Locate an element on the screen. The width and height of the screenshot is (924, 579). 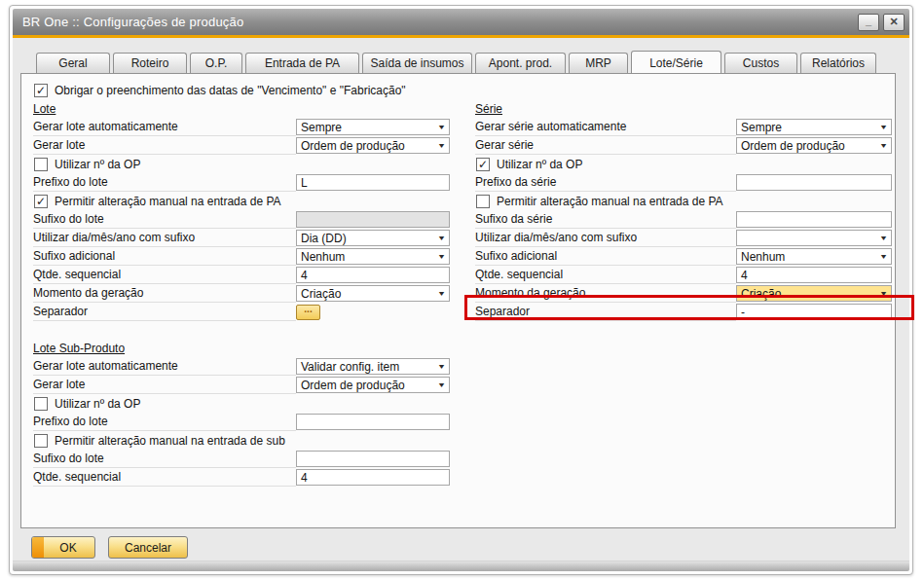
lote-utilizar-op-checkbox is located at coordinates (41, 164).